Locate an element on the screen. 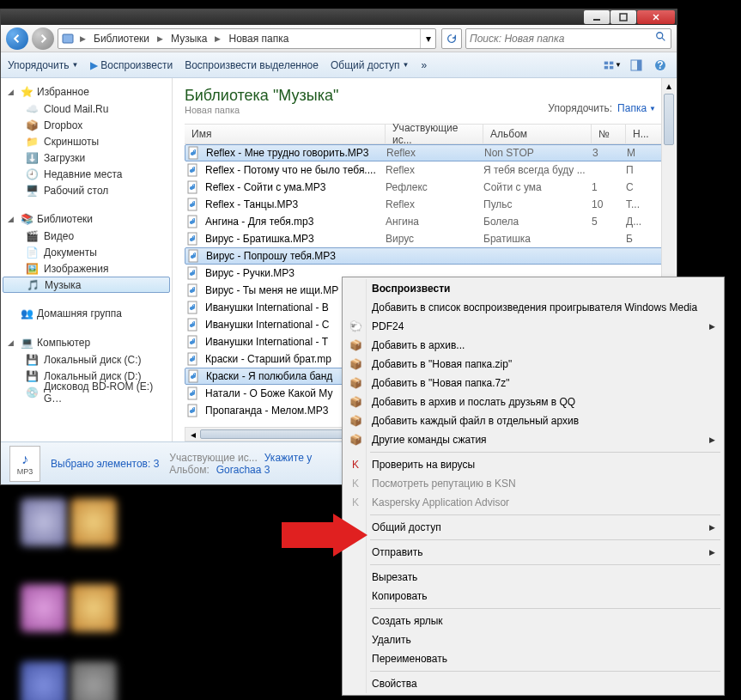 The height and width of the screenshot is (700, 741). sidebar-item: 📄Документы is located at coordinates (86, 253).